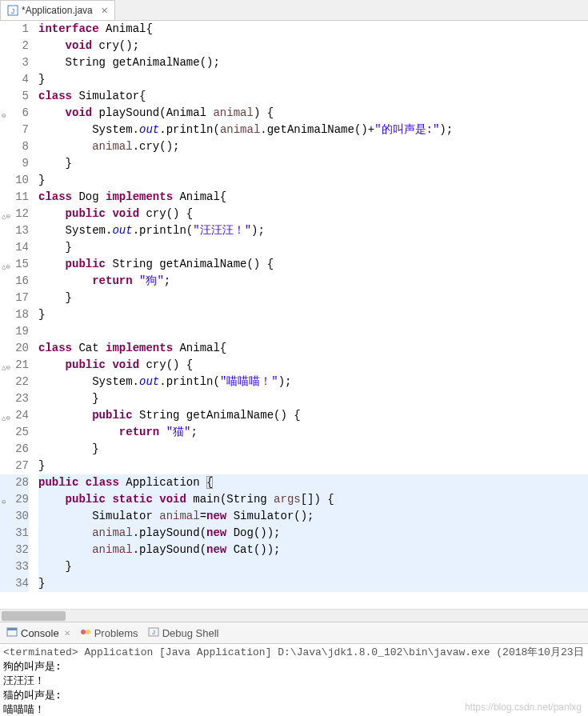  Describe the element at coordinates (14, 517) in the screenshot. I see `line-number: 30` at that location.